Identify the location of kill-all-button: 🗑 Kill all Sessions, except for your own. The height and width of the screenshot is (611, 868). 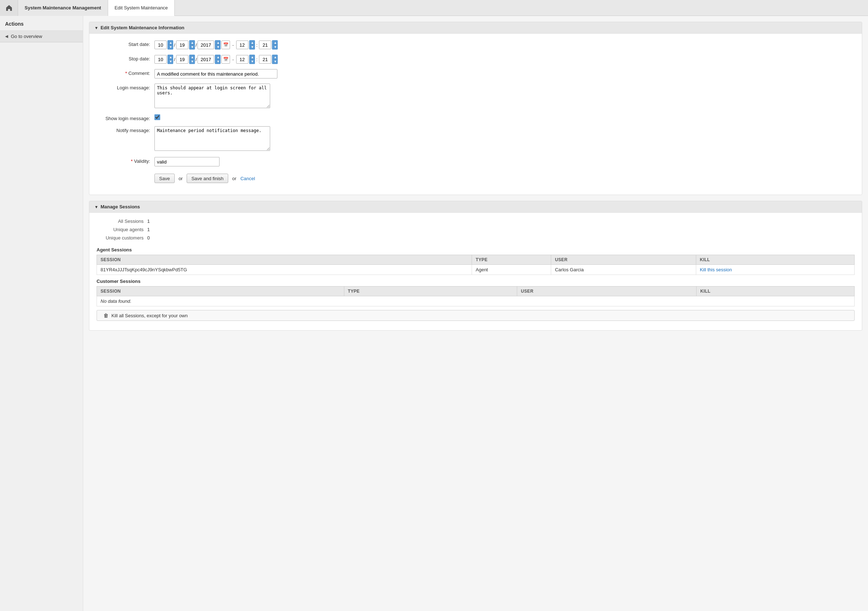
(476, 315).